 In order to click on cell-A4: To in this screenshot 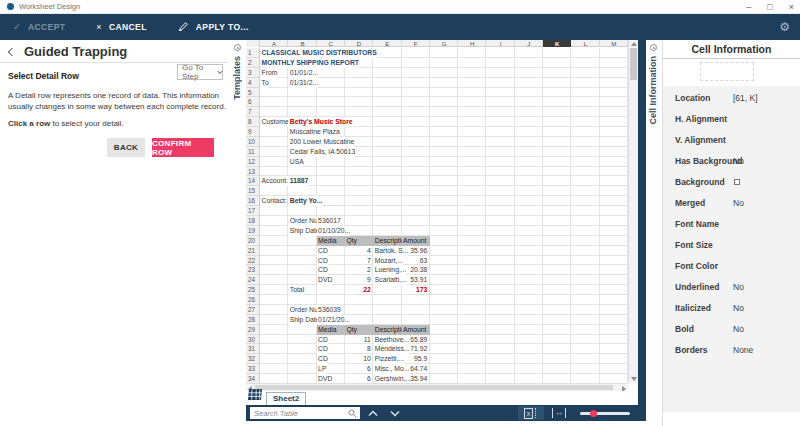, I will do `click(264, 83)`.